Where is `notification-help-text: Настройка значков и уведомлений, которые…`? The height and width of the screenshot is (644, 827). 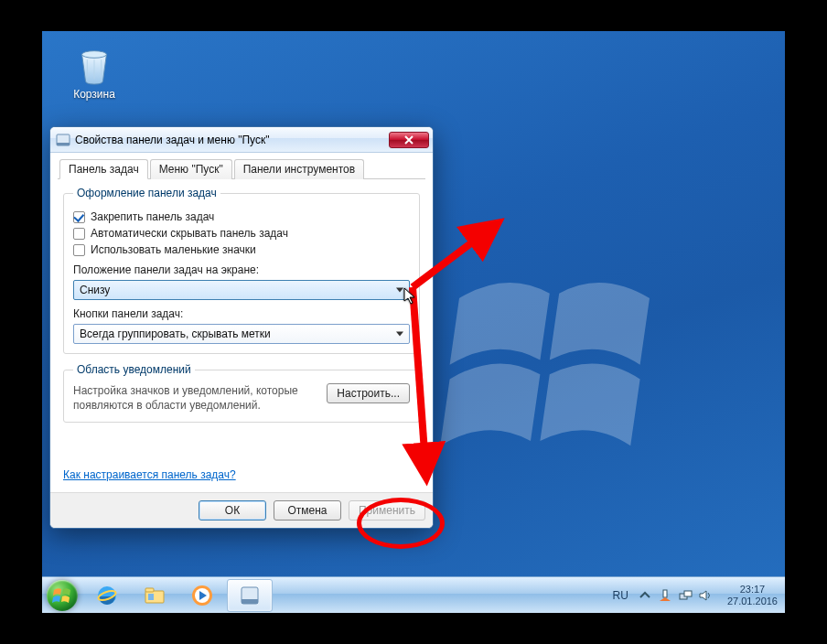 notification-help-text: Настройка значков и уведомлений, которые… is located at coordinates (196, 398).